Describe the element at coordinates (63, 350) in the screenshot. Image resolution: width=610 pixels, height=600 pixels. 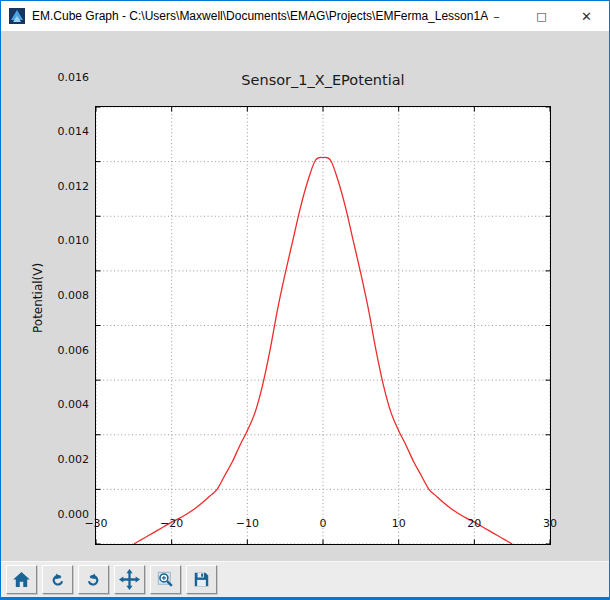
I see `y-tick-label: 0.006` at that location.